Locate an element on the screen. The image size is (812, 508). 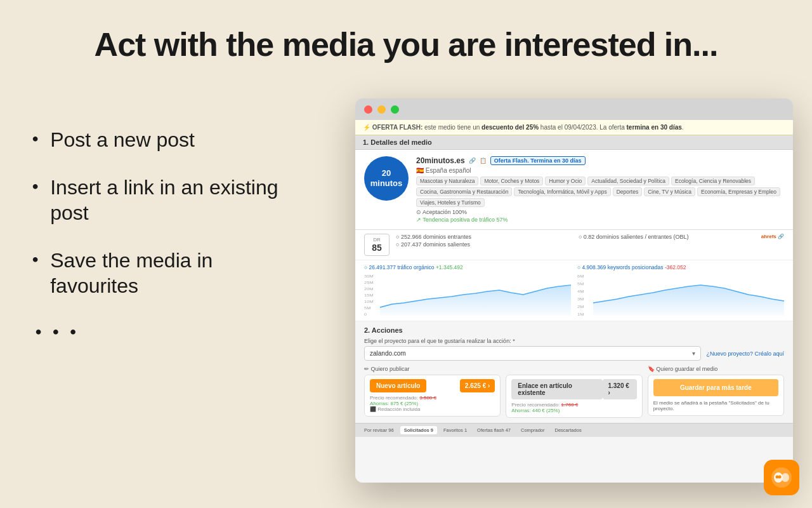
tags-container: Mascotas y Naturaleza Motor, Coches y Mo… is located at coordinates (600, 192).